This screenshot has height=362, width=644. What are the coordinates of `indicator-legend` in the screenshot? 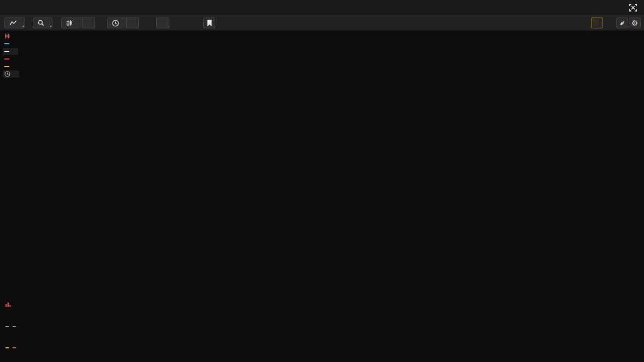 It's located at (16, 56).